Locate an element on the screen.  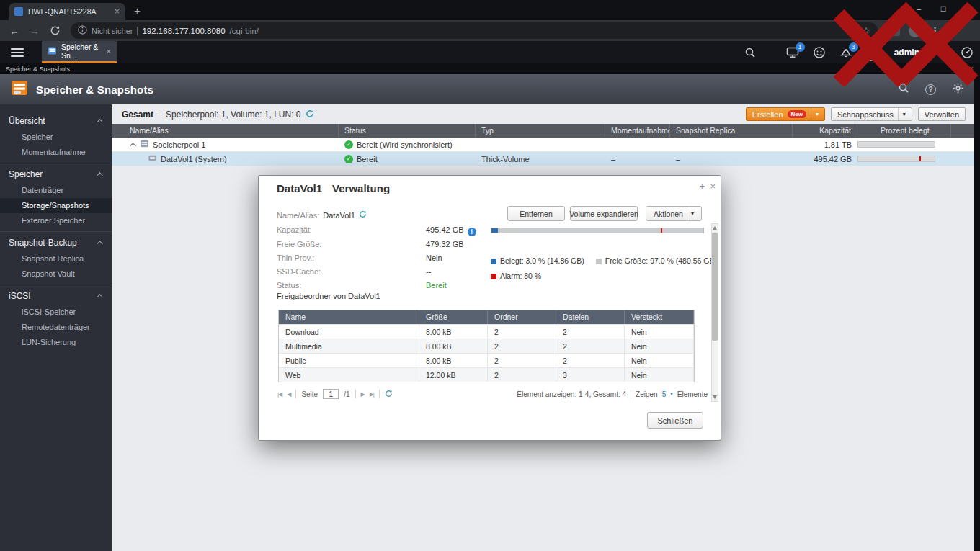
dialog-pin-icon: + is located at coordinates (702, 186).